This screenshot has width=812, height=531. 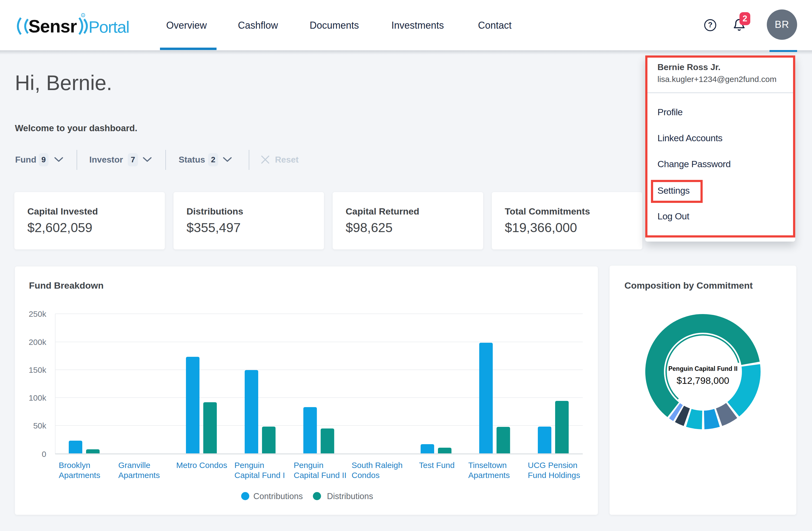 What do you see at coordinates (66, 285) in the screenshot?
I see `svg-text: Fund Breakdown` at bounding box center [66, 285].